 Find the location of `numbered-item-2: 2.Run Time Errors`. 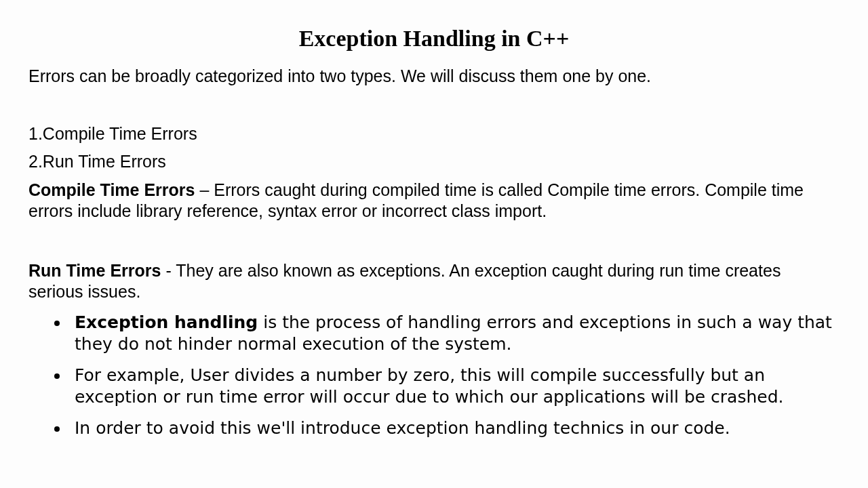

numbered-item-2: 2.Run Time Errors is located at coordinates (434, 161).